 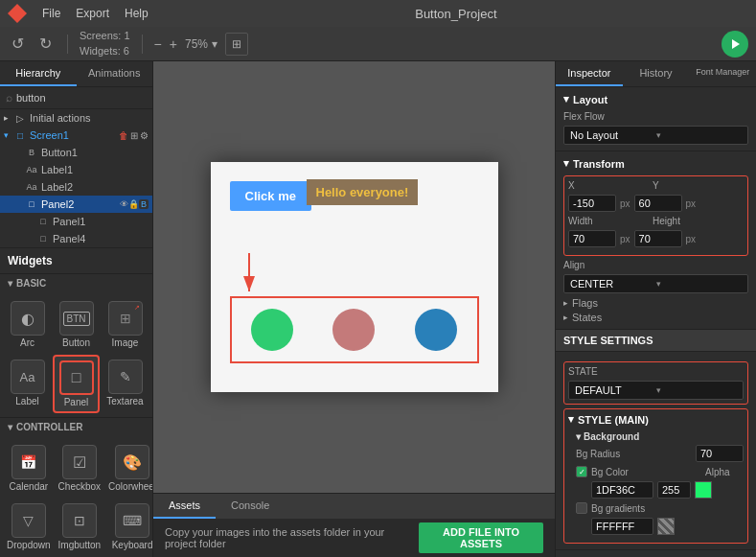 I want to click on zoom-in-button: +, so click(x=173, y=44).